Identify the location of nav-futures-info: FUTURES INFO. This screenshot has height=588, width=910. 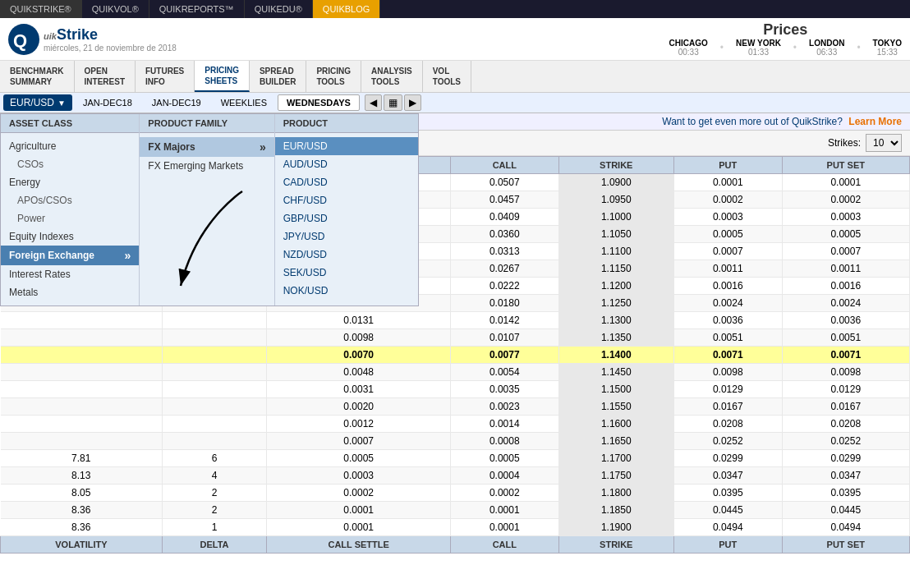
(165, 76).